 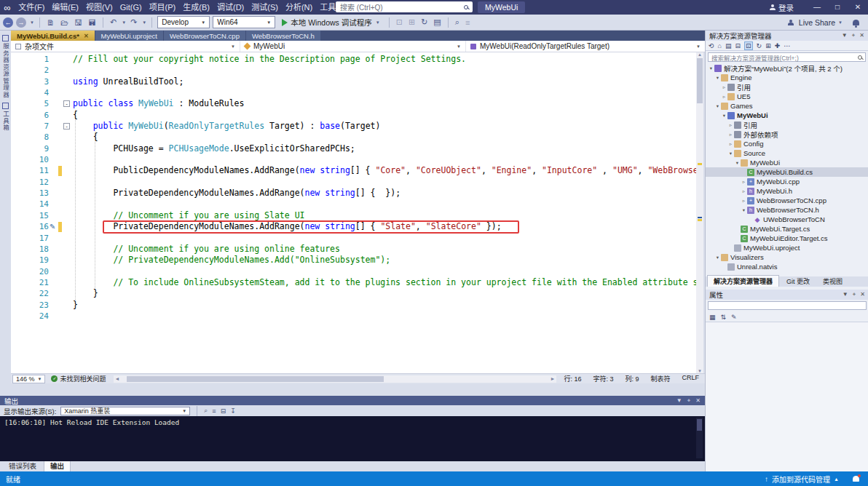 I want to click on new-file-icon: 🗎, so click(x=51, y=23).